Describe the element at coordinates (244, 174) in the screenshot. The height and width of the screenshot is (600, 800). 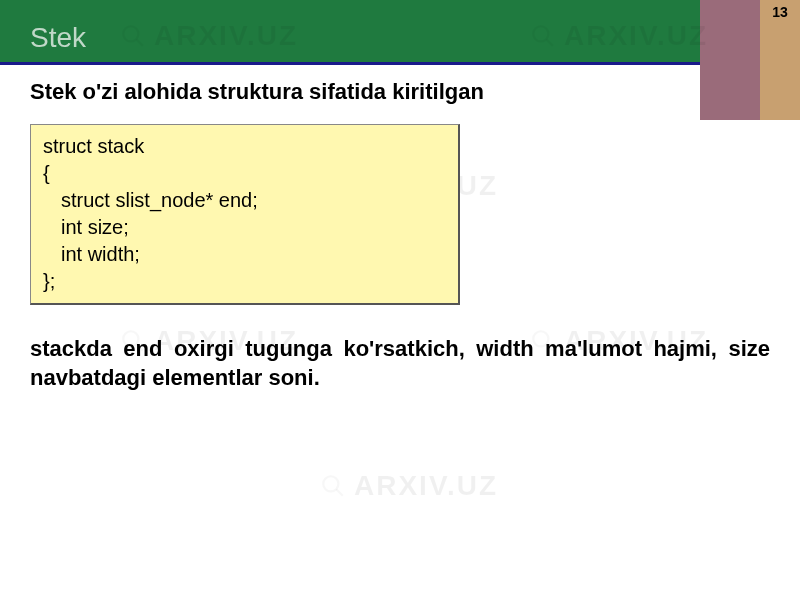
I see `code-line: {` at that location.